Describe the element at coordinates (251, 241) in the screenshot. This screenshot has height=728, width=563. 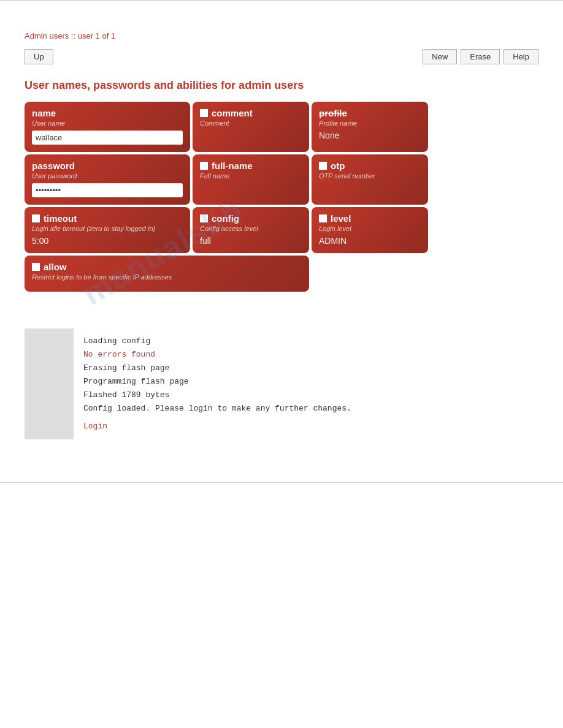
I see `field-config-value: full` at that location.